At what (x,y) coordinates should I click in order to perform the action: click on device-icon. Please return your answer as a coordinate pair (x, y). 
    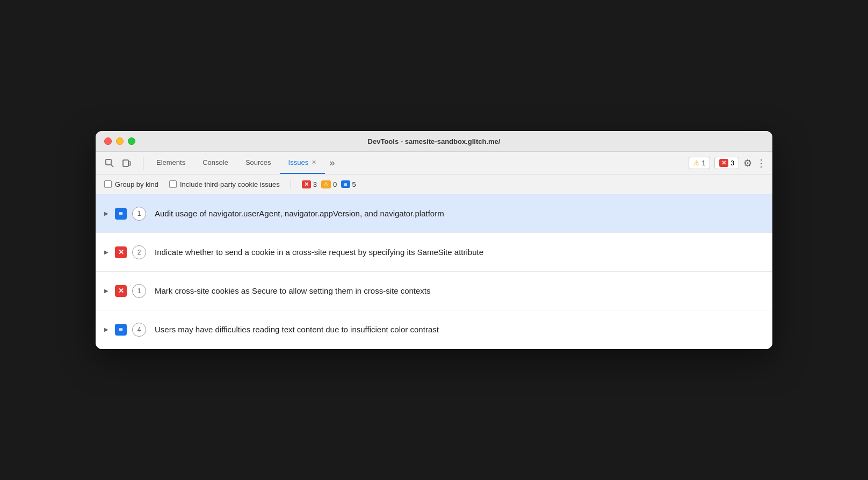
    Looking at the image, I should click on (127, 163).